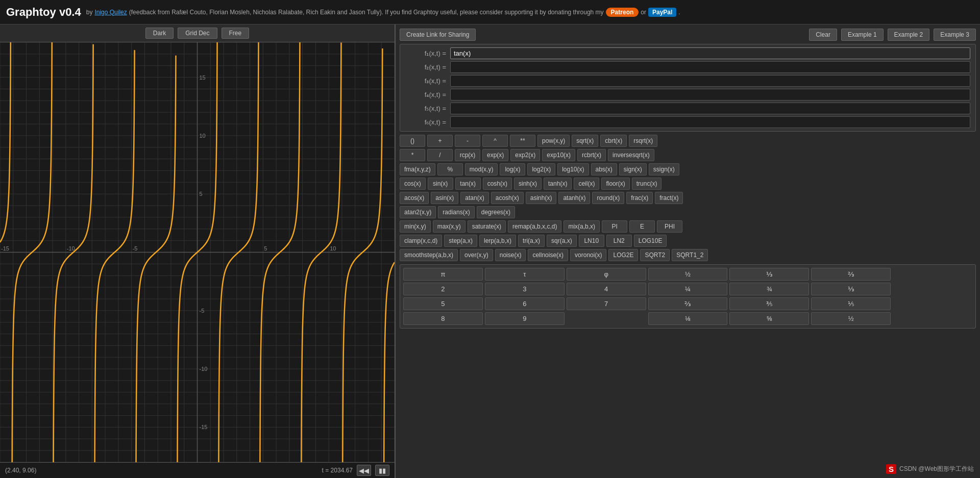 This screenshot has height=478, width=980. What do you see at coordinates (443, 318) in the screenshot?
I see `num-btn-3-0: 8` at bounding box center [443, 318].